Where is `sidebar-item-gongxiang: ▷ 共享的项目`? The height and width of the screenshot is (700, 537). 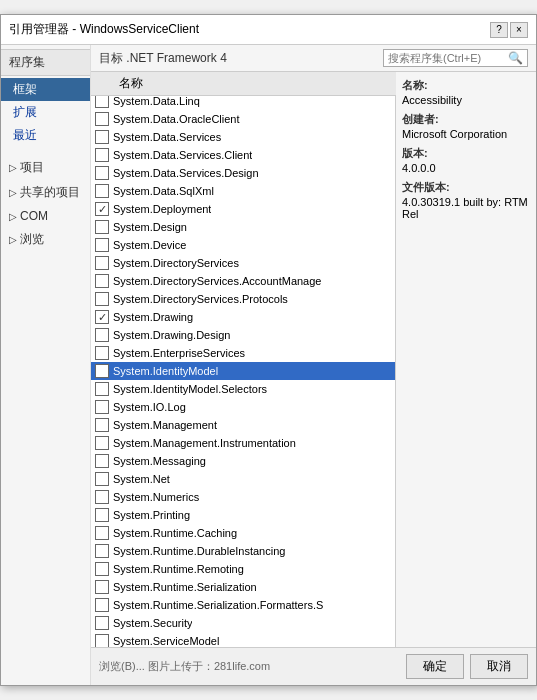 sidebar-item-gongxiang: ▷ 共享的项目 is located at coordinates (46, 192).